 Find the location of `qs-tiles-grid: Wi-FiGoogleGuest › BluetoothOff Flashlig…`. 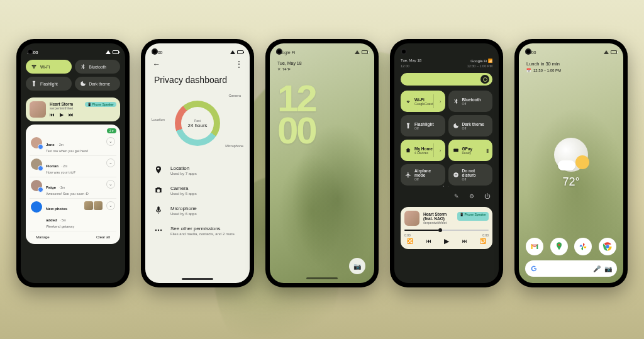

qs-tiles-grid: Wi-FiGoogleGuest › BluetoothOff Flashlig… is located at coordinates (447, 138).